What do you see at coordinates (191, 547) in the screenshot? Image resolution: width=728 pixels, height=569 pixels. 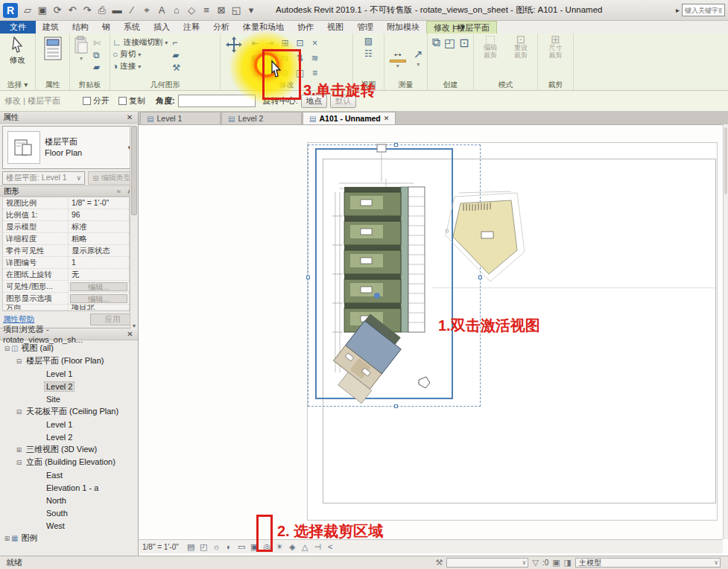 I see `detail-level-icon: ▤` at bounding box center [191, 547].